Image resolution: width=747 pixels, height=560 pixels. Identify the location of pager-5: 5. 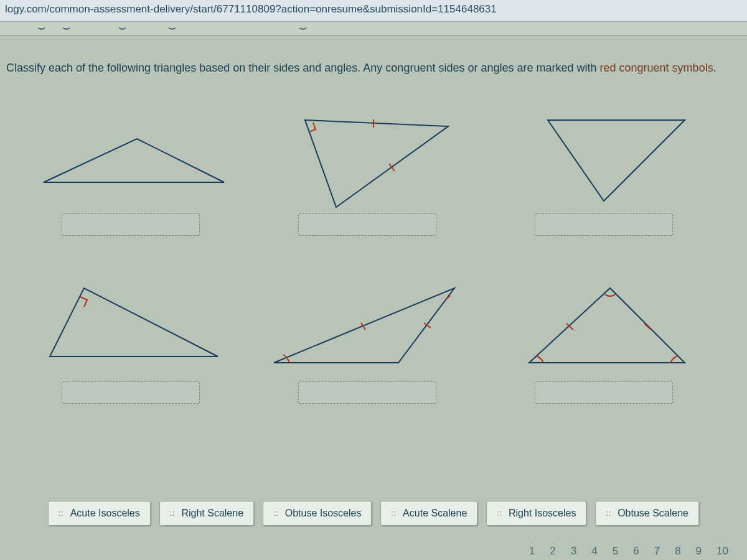
(615, 551).